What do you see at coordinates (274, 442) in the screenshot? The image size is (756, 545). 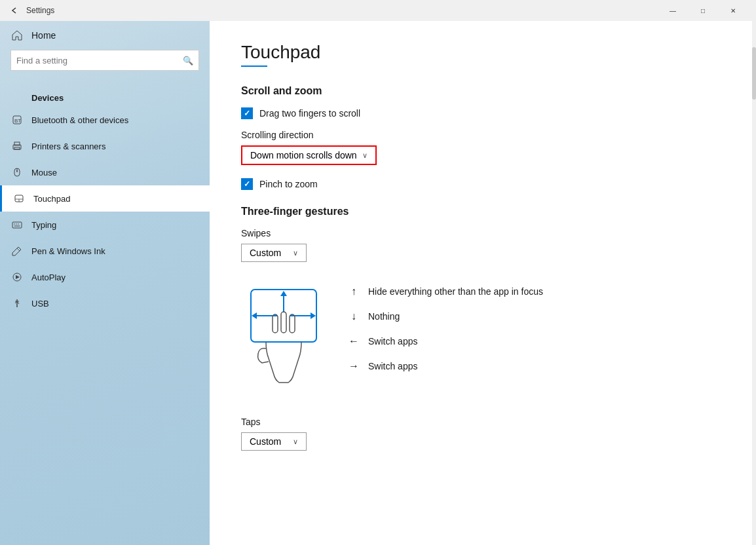 I see `taps-dropdown: Custom ∨` at bounding box center [274, 442].